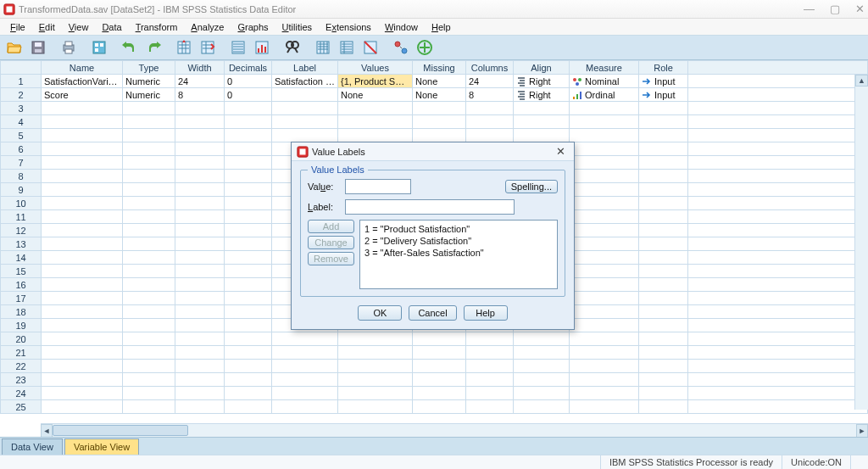 This screenshot has height=469, width=868. I want to click on row-number: 8, so click(21, 176).